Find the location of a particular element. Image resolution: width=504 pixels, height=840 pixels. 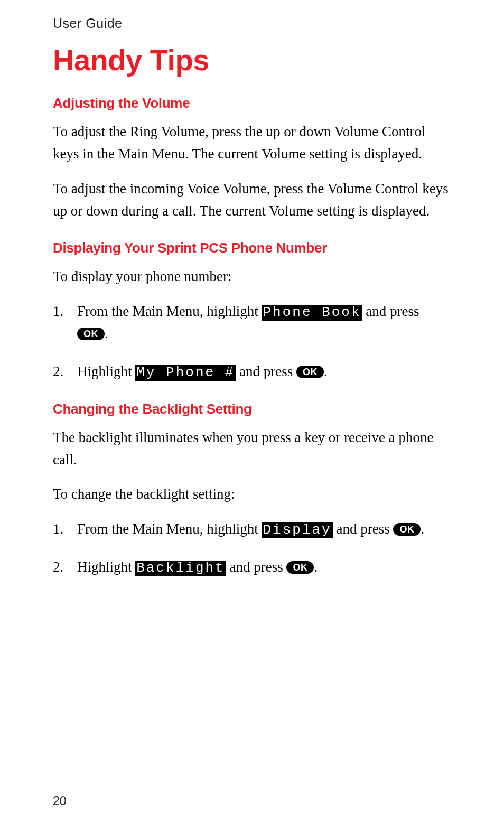

menu-token-display: Display is located at coordinates (297, 530).